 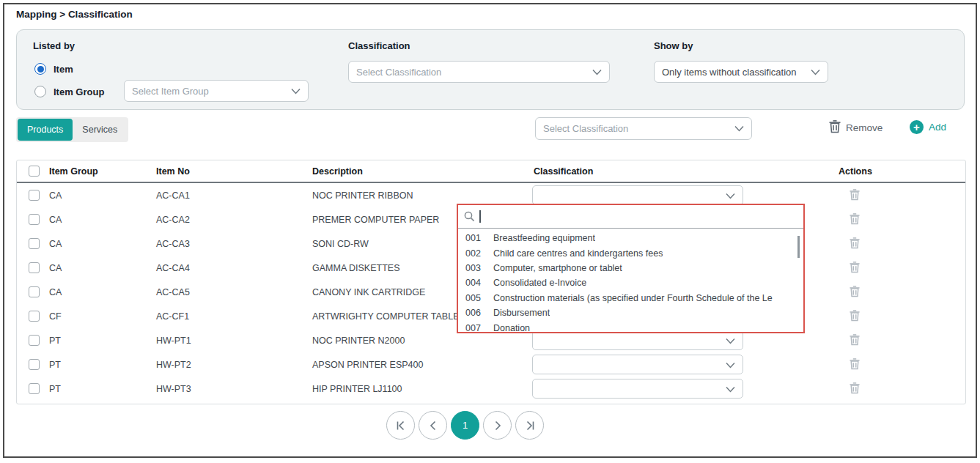 What do you see at coordinates (386, 316) in the screenshot?
I see `cell-description: ARTWRIGHTY COMPUTER TABLE` at bounding box center [386, 316].